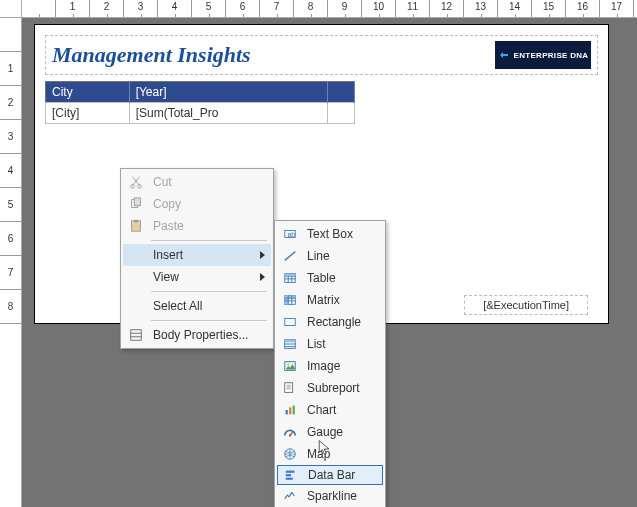  I want to click on svg-text: ab, so click(291, 234).